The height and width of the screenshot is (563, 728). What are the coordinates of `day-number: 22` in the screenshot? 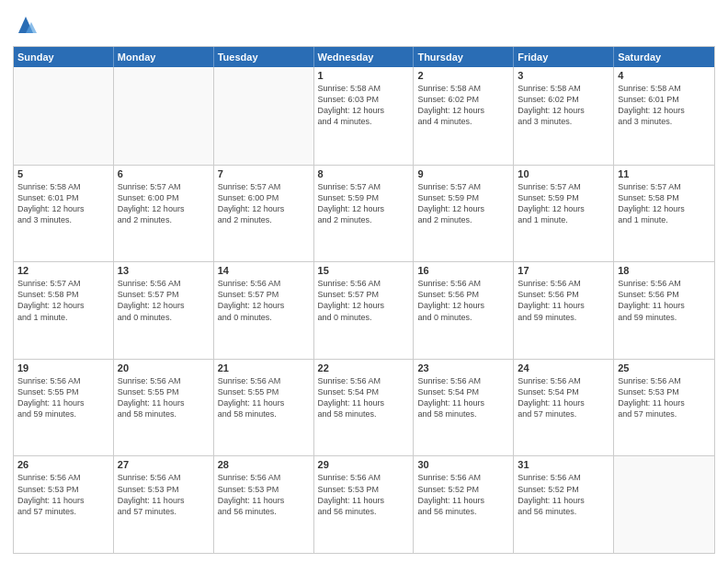 It's located at (364, 368).